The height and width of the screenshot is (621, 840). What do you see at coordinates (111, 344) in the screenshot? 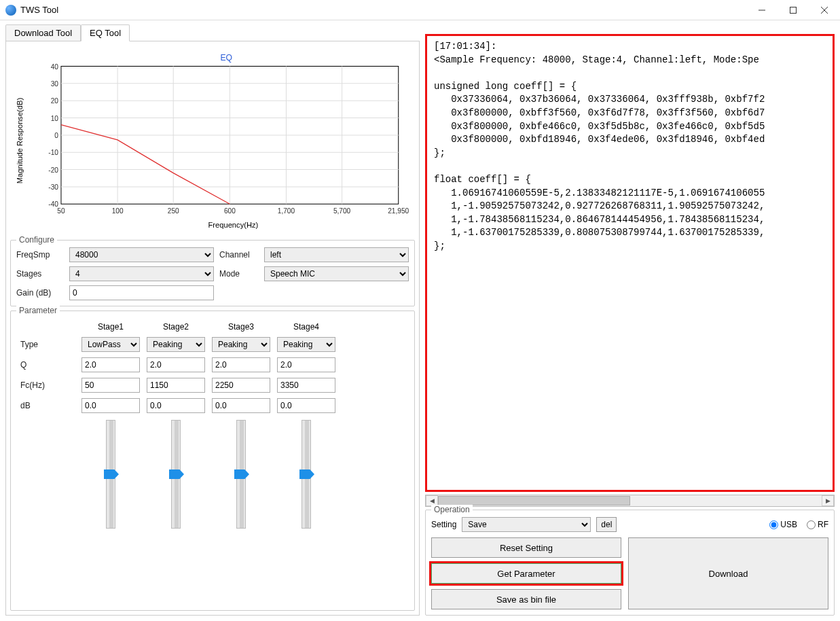
I see `stage1-type: LowPass` at bounding box center [111, 344].